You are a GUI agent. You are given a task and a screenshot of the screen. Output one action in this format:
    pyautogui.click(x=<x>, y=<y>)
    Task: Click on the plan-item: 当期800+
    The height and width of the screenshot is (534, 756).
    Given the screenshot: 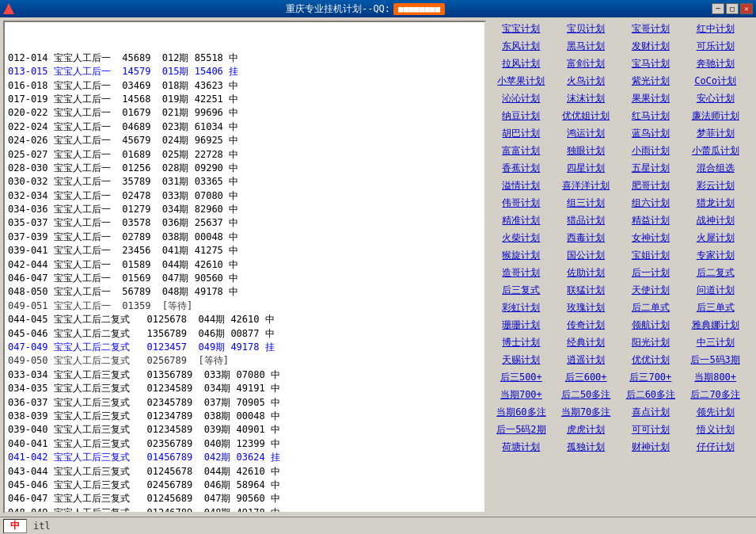 What is the action you would take?
    pyautogui.click(x=716, y=377)
    